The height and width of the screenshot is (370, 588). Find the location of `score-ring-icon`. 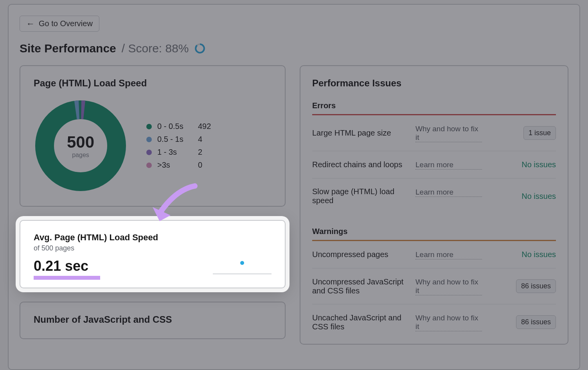

score-ring-icon is located at coordinates (200, 48).